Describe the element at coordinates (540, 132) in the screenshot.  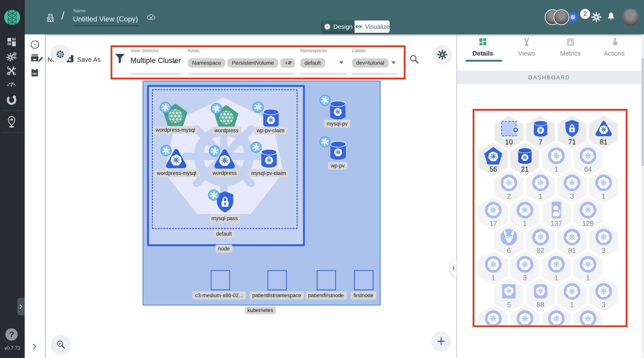
I see `hex-pvc-cylinder: 7` at that location.